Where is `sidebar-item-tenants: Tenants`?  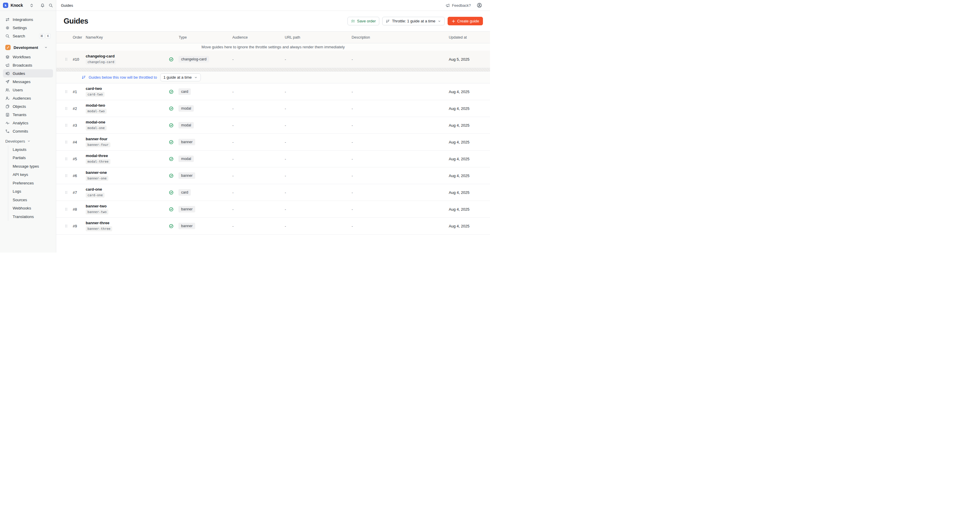
sidebar-item-tenants: Tenants is located at coordinates (28, 115).